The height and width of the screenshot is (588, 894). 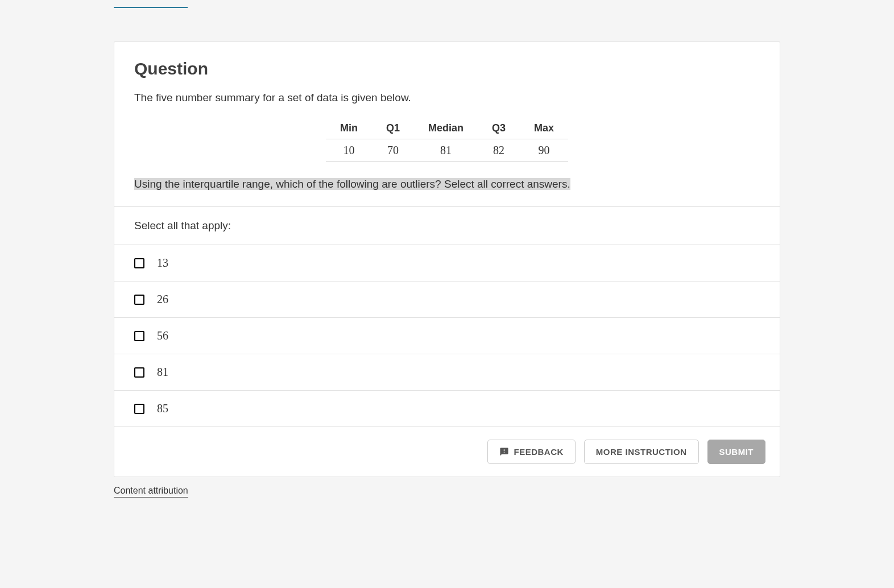 I want to click on cell-min: 10, so click(x=349, y=150).